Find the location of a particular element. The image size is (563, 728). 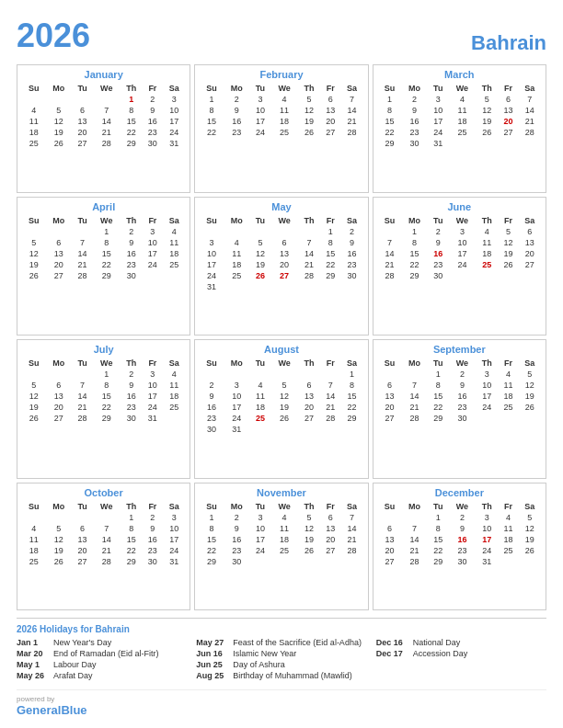

holidays-section: 2026 Holidays for Bahrain Jan 1New Year'… is located at coordinates (282, 650).